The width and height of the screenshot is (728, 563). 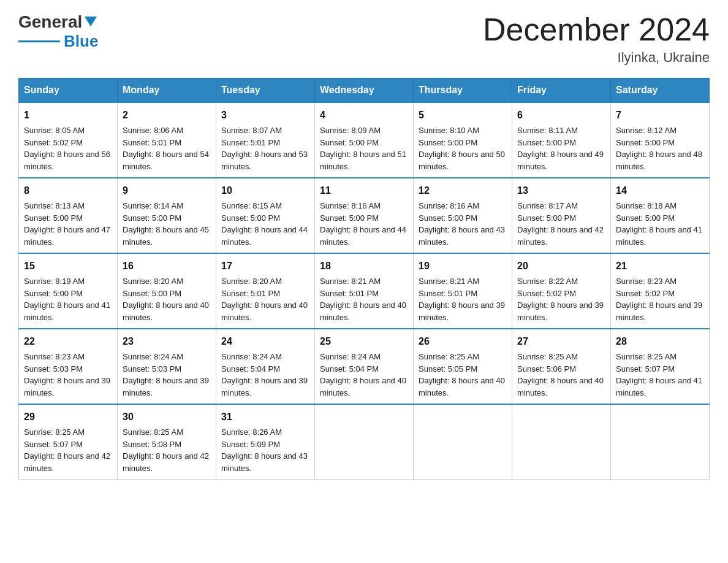 I want to click on location-label: Ilyinka, Ukraine, so click(x=596, y=58).